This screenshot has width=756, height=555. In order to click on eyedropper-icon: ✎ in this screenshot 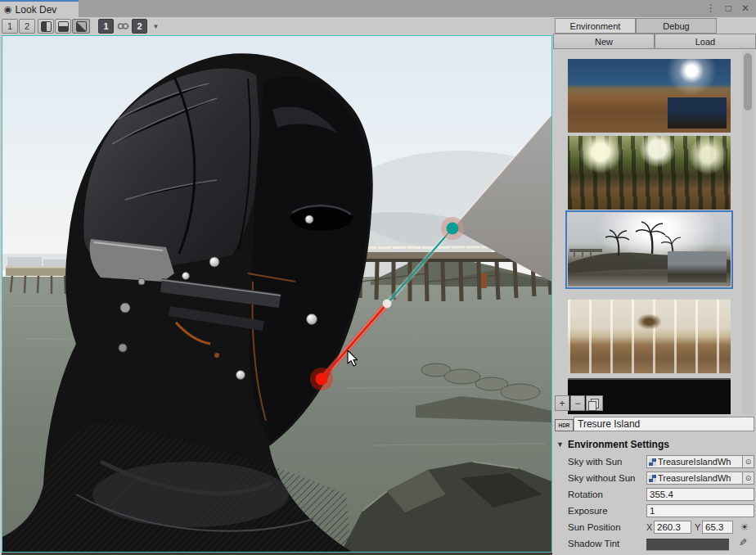, I will do `click(743, 543)`.